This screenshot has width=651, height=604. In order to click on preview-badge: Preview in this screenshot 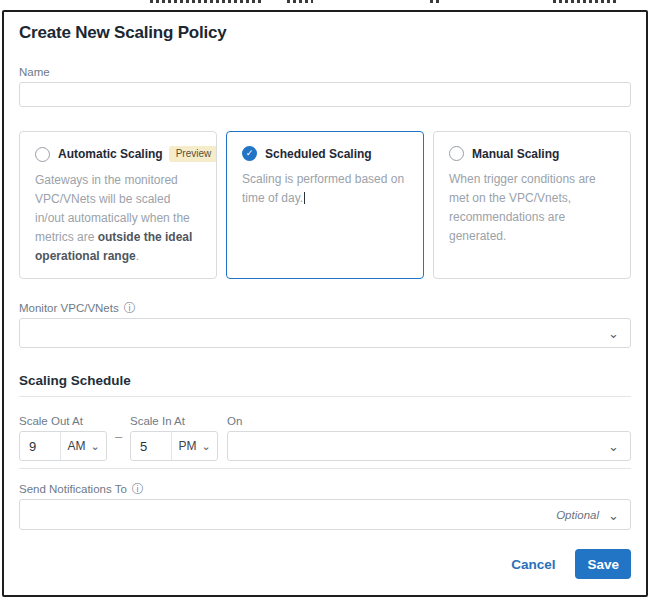, I will do `click(193, 154)`.